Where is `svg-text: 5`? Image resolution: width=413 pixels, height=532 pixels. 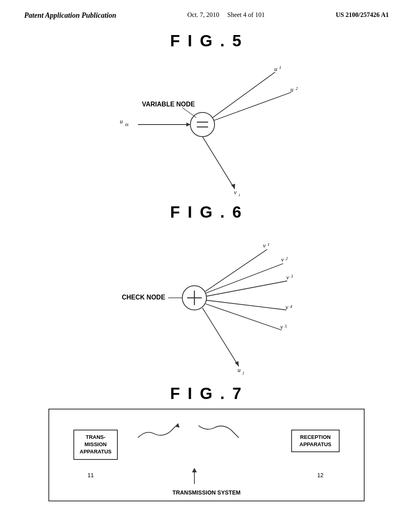
svg-text: 5 is located at coordinates (286, 326).